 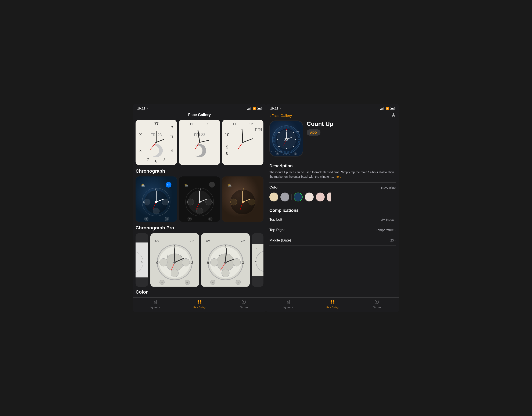 What do you see at coordinates (200, 142) in the screenshot?
I see `watch-face-numerals-2: FRI 23 11 1` at bounding box center [200, 142].